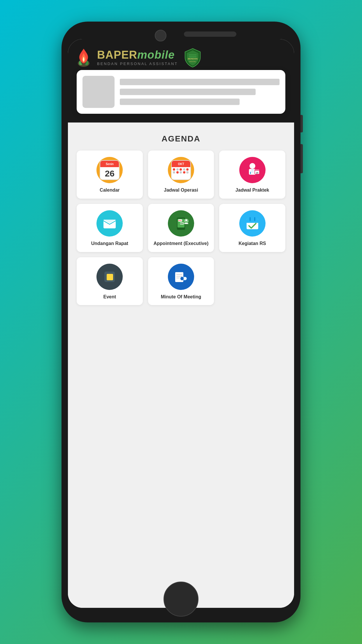 This screenshot has width=362, height=644. I want to click on event-item: Event, so click(110, 281).